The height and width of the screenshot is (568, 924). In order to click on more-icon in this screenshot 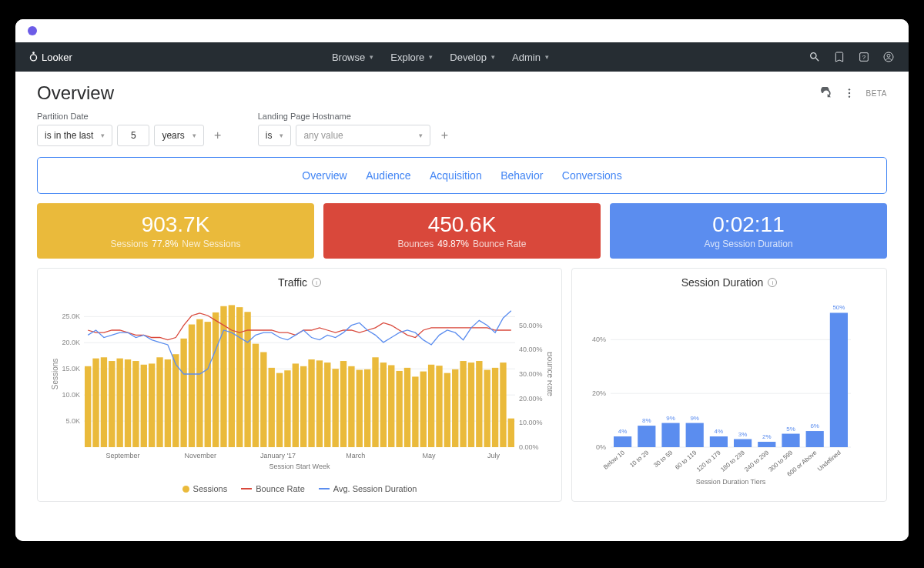, I will do `click(849, 93)`.